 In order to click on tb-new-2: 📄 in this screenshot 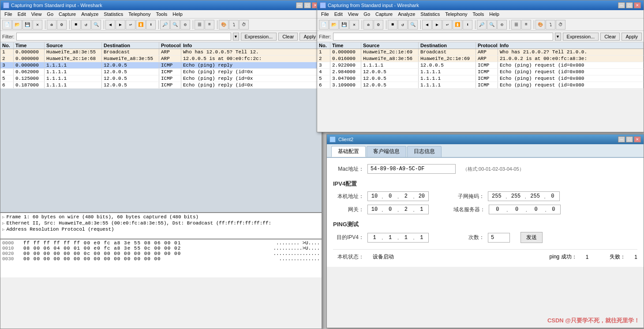, I will do `click(324, 25)`.